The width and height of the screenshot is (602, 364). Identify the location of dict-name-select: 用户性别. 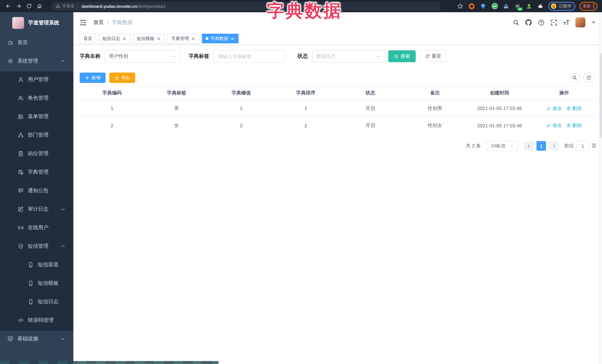
(142, 56).